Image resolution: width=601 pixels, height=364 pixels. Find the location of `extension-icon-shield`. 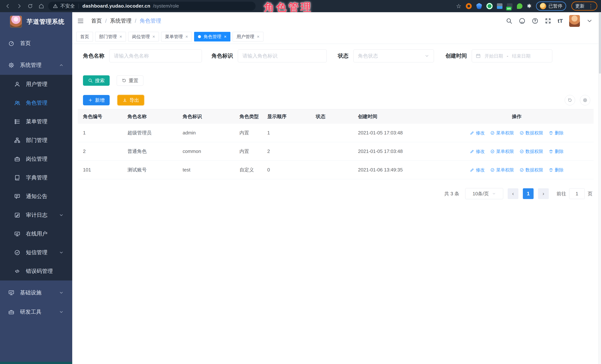

extension-icon-shield is located at coordinates (479, 6).